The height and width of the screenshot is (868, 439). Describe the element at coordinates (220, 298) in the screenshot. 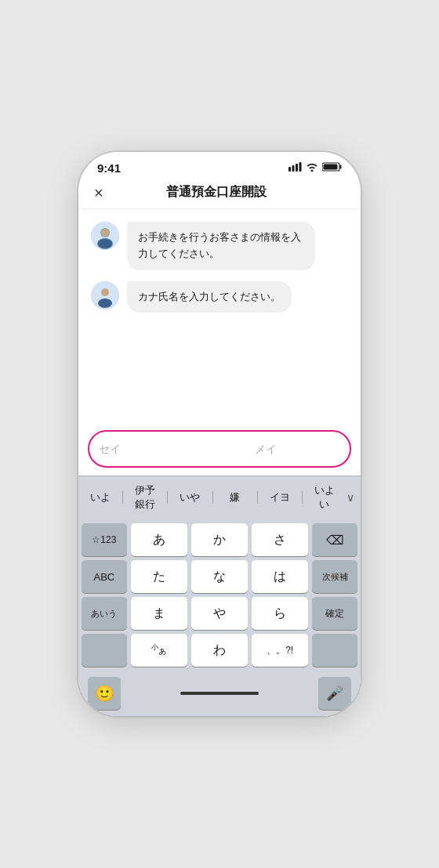

I see `chat-message-2: カナ氏名を入力してください。` at that location.